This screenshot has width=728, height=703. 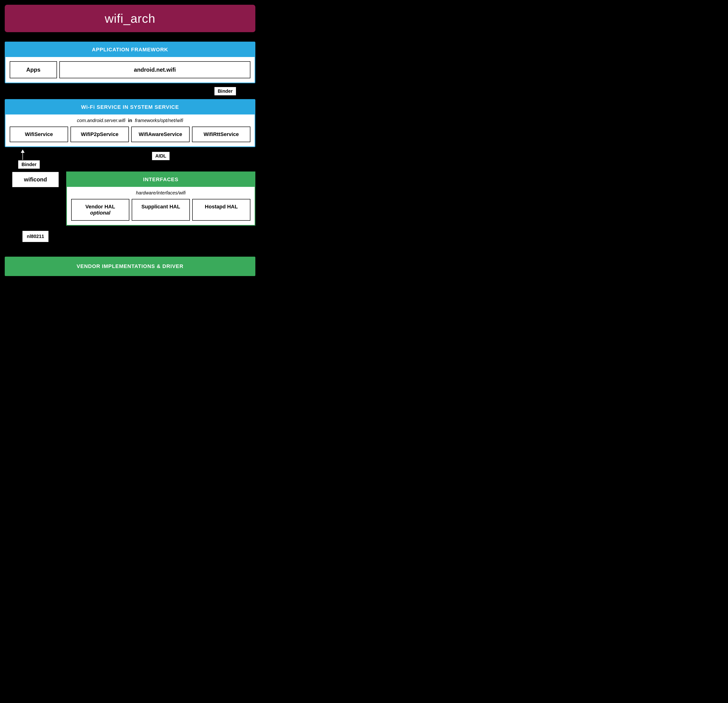 What do you see at coordinates (23, 151) in the screenshot?
I see `arrow-head-icon` at bounding box center [23, 151].